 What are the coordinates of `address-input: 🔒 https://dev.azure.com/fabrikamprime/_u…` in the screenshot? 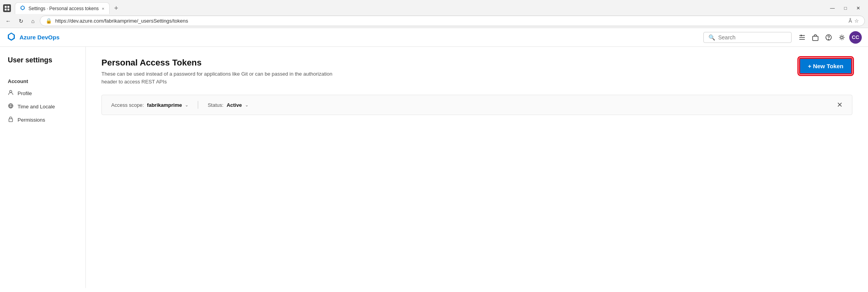 It's located at (453, 21).